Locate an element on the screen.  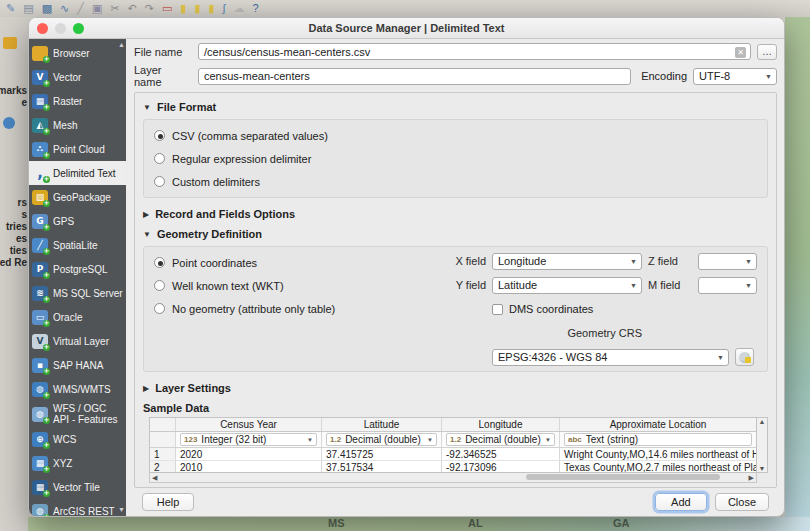
label-tag-icon-3: ▮ is located at coordinates (211, 8).